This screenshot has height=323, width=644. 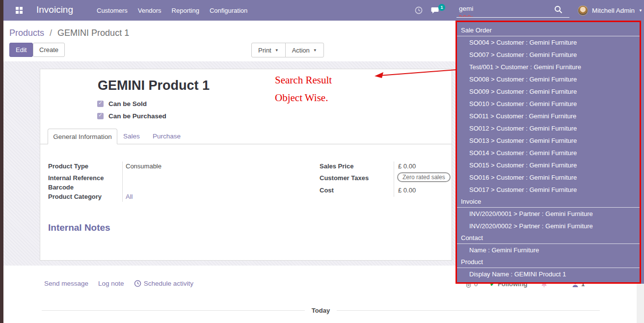 I want to click on window-edge-strip, so click(x=2, y=162).